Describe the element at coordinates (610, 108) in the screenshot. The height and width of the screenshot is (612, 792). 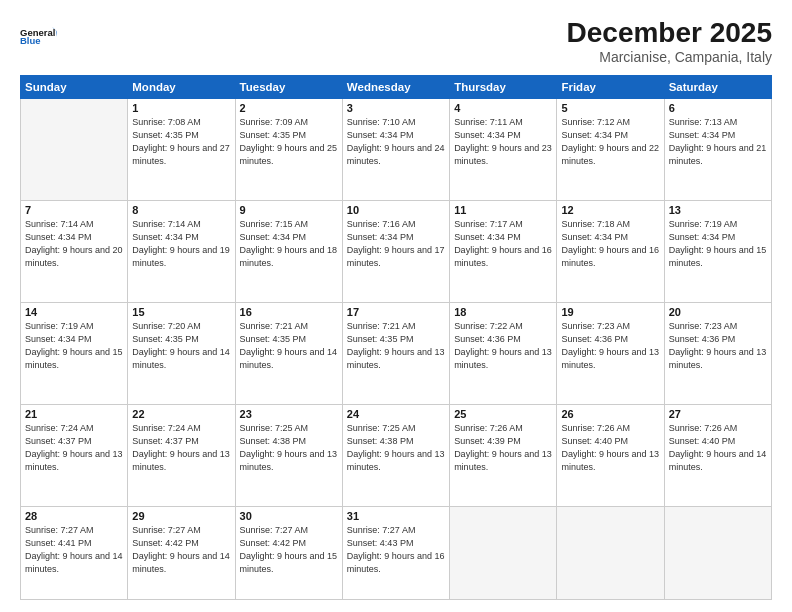
I see `day-number: 5` at that location.